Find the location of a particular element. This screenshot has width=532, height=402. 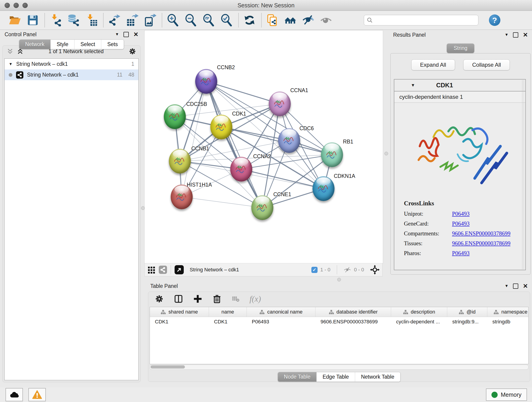

network-row-selected: String Network – cdk1 11 48 is located at coordinates (71, 75).